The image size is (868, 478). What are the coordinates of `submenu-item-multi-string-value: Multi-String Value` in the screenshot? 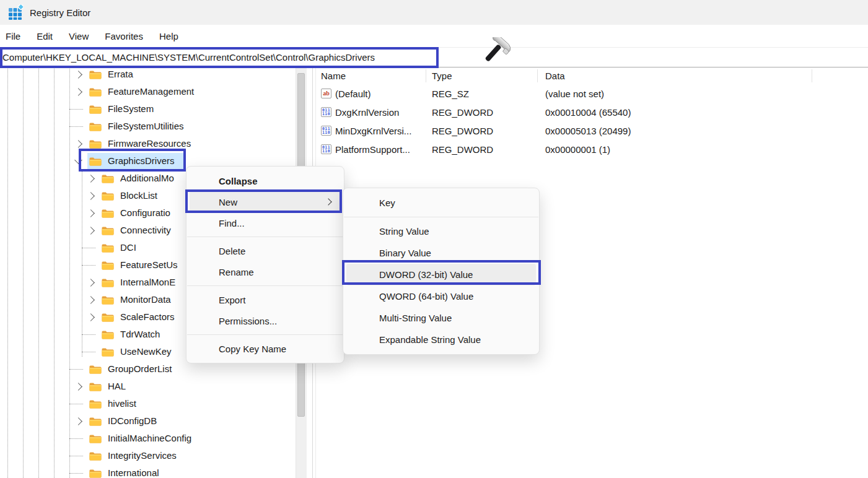 It's located at (441, 318).